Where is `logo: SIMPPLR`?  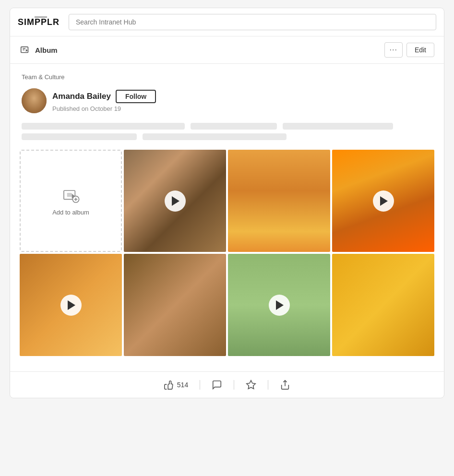
logo: SIMPPLR is located at coordinates (39, 22).